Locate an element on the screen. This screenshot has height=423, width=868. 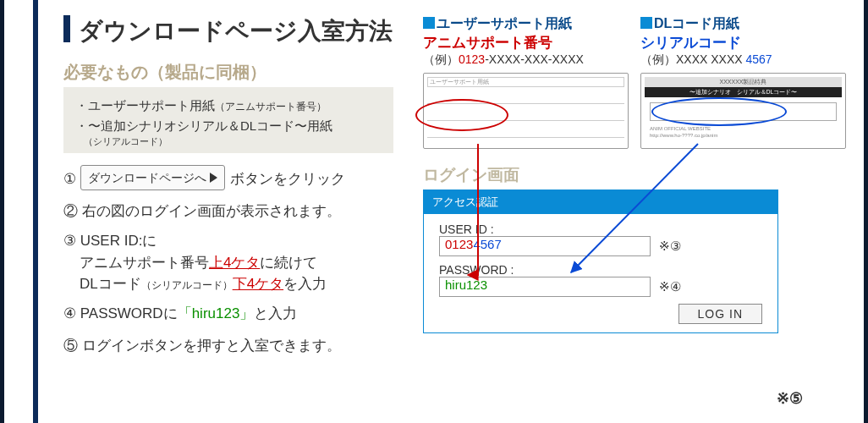
password-input: hiru123 is located at coordinates (545, 287).